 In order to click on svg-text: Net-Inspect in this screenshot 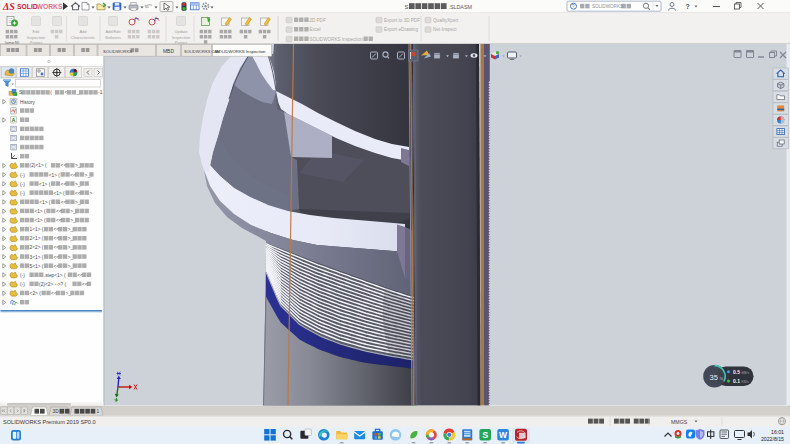, I will do `click(445, 30)`.